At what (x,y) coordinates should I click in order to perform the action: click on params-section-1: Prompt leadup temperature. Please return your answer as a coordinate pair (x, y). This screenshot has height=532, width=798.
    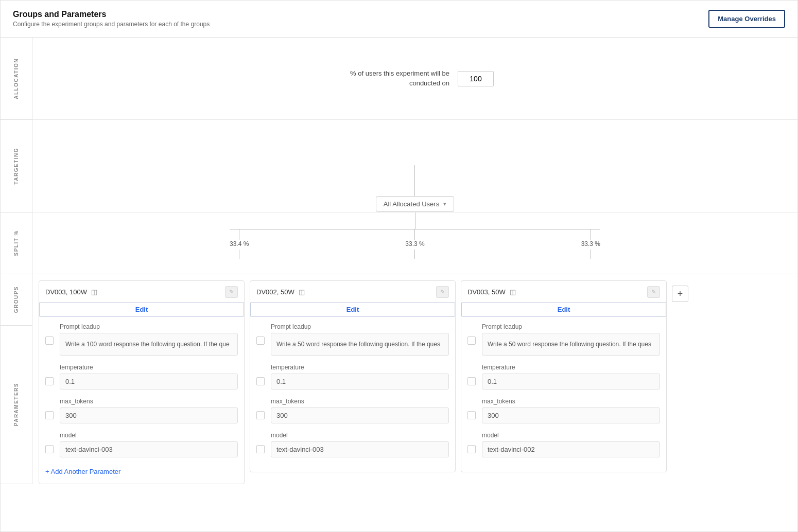
    Looking at the image, I should click on (142, 400).